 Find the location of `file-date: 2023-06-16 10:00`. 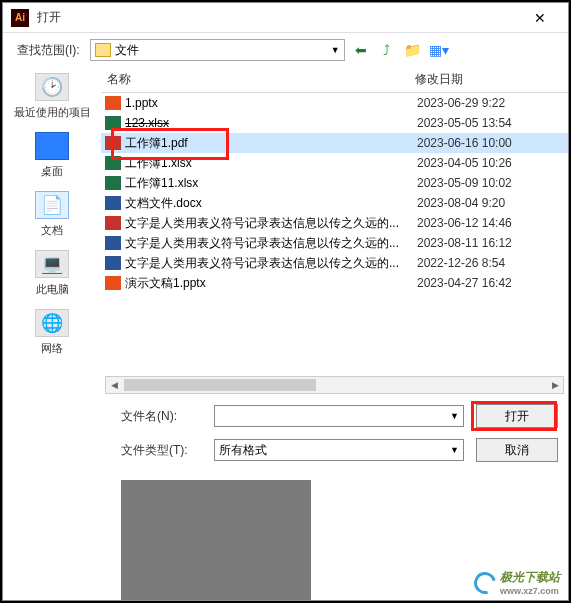

file-date: 2023-06-16 10:00 is located at coordinates (464, 143).